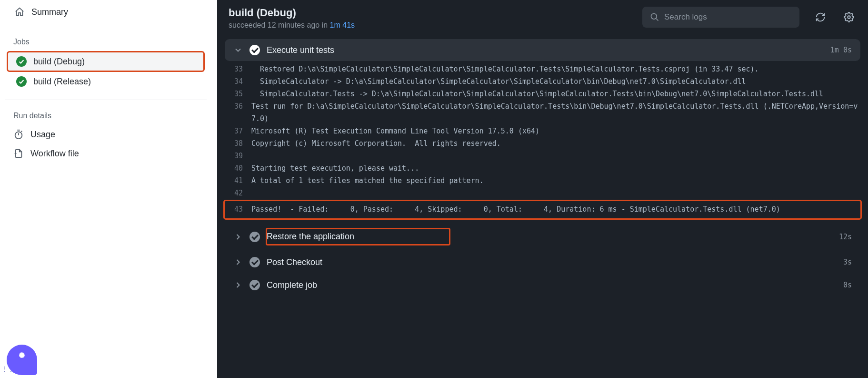  What do you see at coordinates (841, 50) in the screenshot?
I see `step-duration: 1m 0s` at bounding box center [841, 50].